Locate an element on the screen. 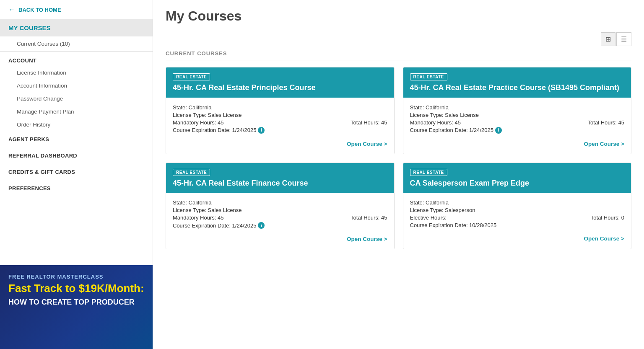 This screenshot has width=644, height=349. sidebar-item-order-history: Order History is located at coordinates (76, 125).